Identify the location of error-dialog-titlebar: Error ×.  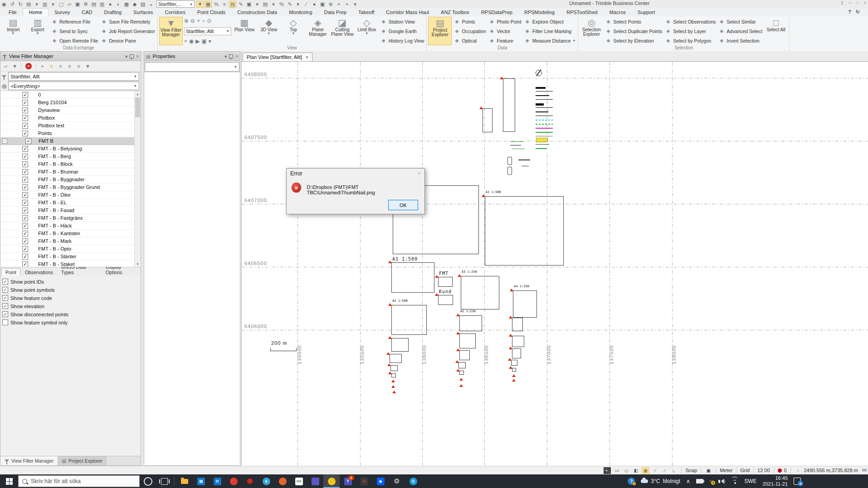
(356, 174).